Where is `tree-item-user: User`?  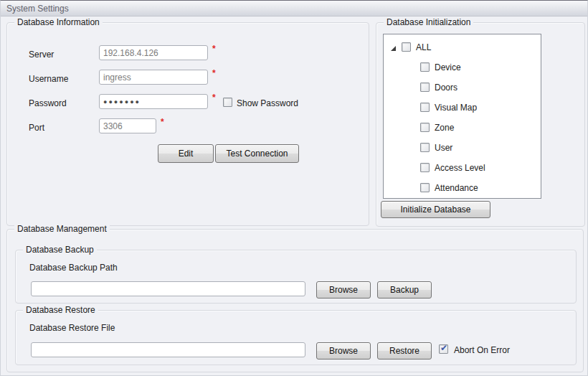 tree-item-user: User is located at coordinates (462, 148).